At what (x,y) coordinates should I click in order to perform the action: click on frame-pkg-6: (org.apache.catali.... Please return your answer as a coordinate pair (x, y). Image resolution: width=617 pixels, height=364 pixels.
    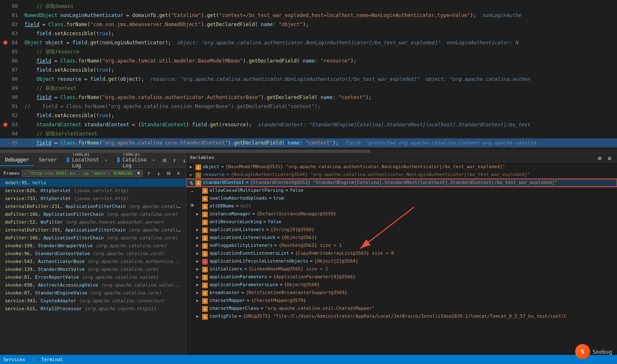
    Looking at the image, I should click on (157, 230).